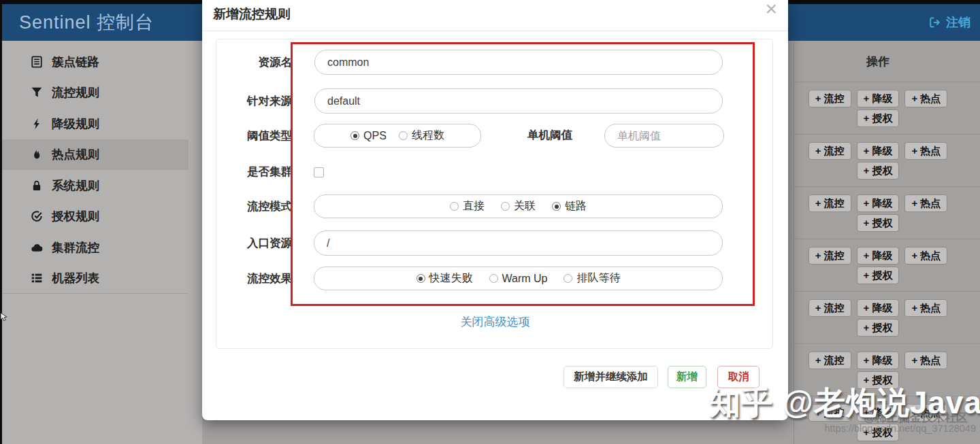 The height and width of the screenshot is (444, 980). What do you see at coordinates (451, 279) in the screenshot?
I see `radio-option-label: 快速失败` at bounding box center [451, 279].